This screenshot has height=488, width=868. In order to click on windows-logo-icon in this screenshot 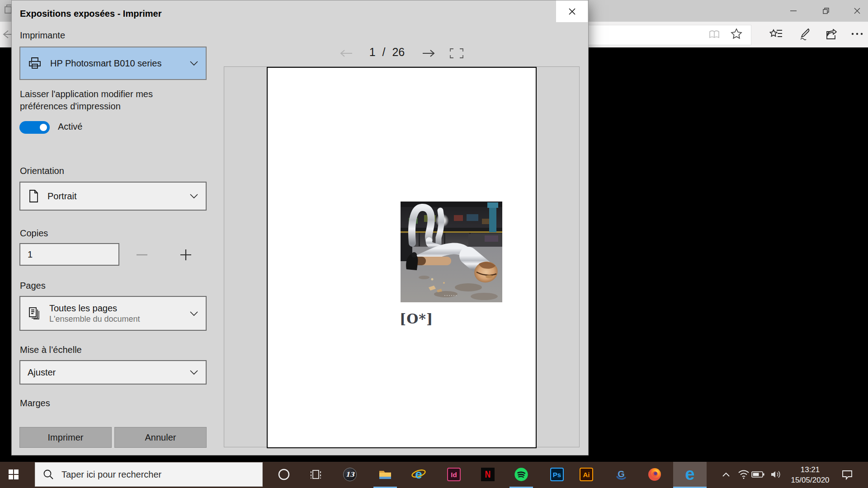, I will do `click(14, 474)`.